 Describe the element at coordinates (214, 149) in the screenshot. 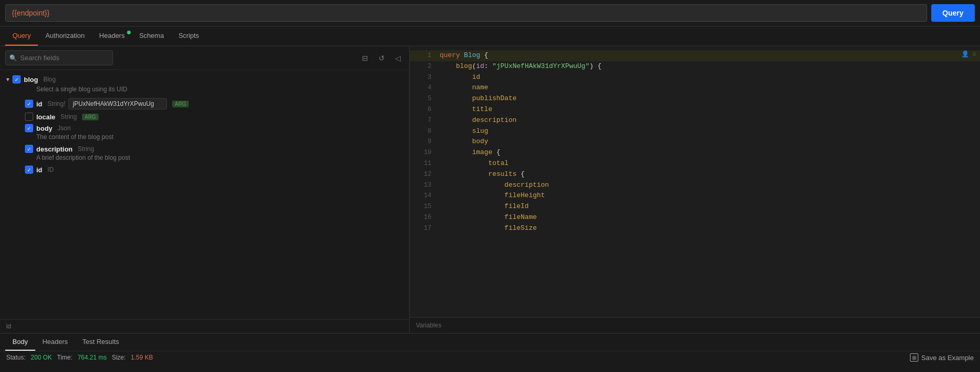

I see `field-row-description: ✓ description String` at that location.